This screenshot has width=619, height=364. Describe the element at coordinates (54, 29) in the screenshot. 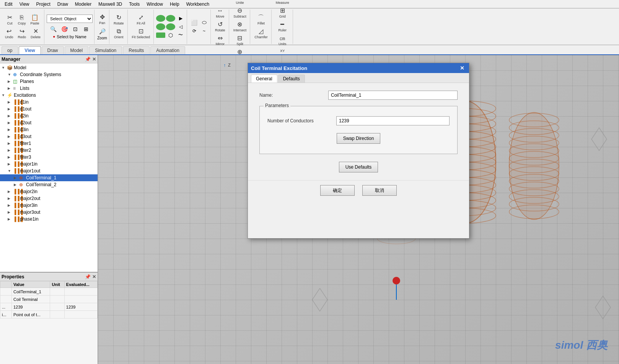

I see `select-icon-1: 🔍` at that location.